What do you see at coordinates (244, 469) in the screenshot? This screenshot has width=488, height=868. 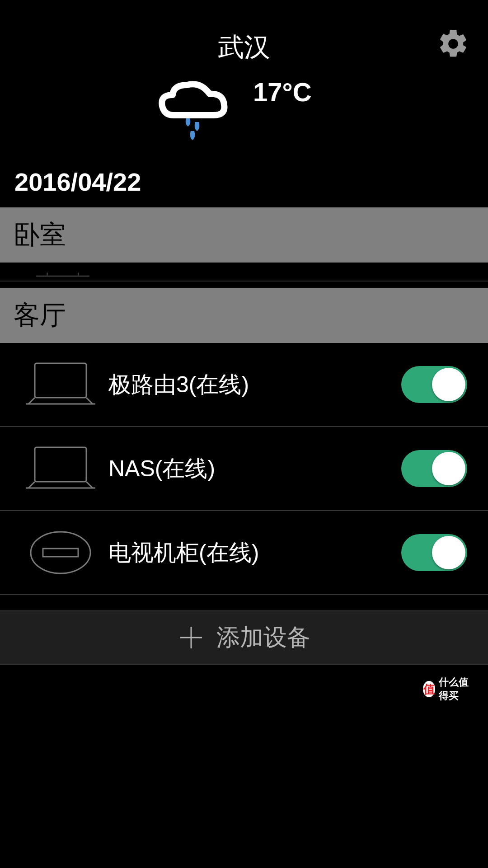 I see `device-row: NAS(在线)` at bounding box center [244, 469].